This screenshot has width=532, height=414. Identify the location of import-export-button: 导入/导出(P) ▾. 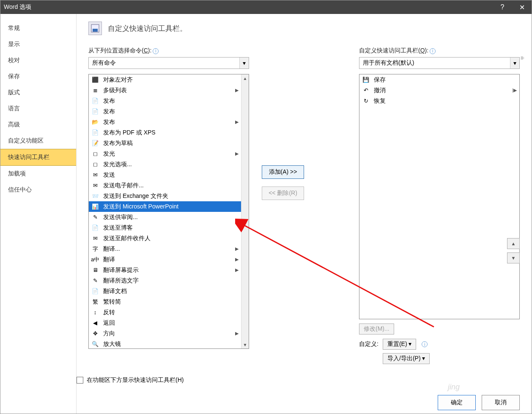
(406, 359).